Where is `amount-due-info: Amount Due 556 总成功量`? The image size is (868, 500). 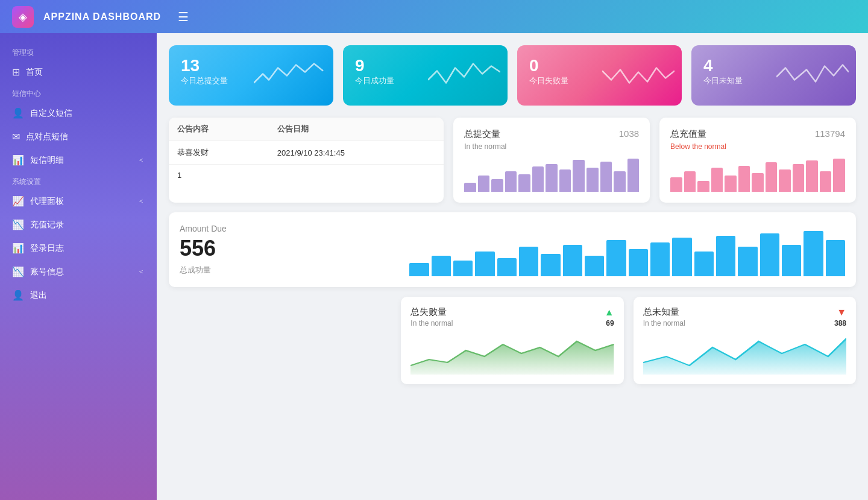
amount-due-info: Amount Due 556 总成功量 is located at coordinates (288, 250).